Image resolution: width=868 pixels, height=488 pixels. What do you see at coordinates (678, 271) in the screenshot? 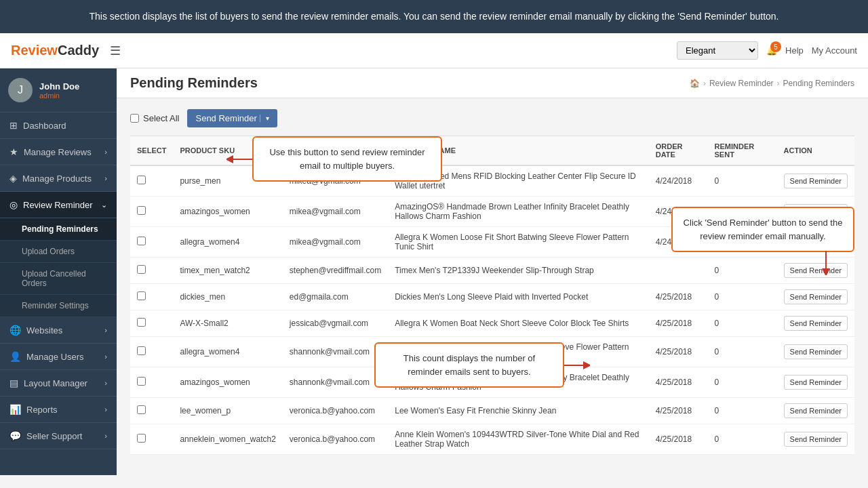
I see `cell-order-date` at bounding box center [678, 271].